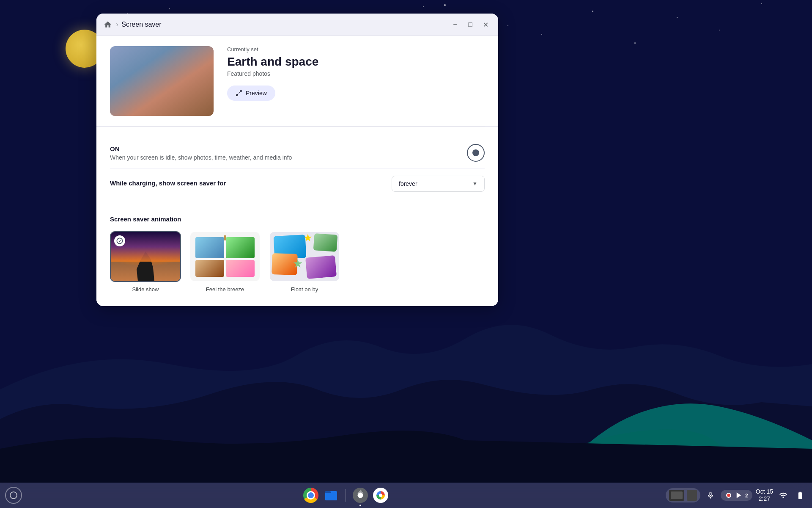  I want to click on breadcrumb: › Screen saver, so click(132, 25).